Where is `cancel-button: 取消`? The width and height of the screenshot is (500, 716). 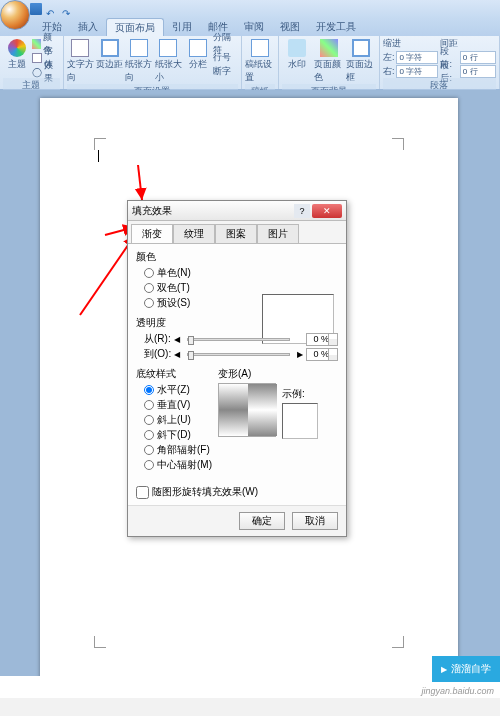 cancel-button: 取消 is located at coordinates (315, 521).